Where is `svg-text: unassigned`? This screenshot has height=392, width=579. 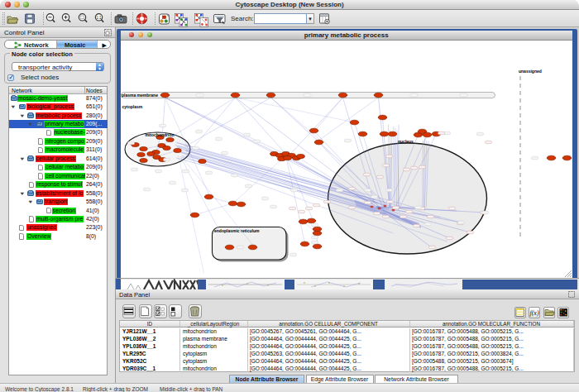 svg-text: unassigned is located at coordinates (530, 71).